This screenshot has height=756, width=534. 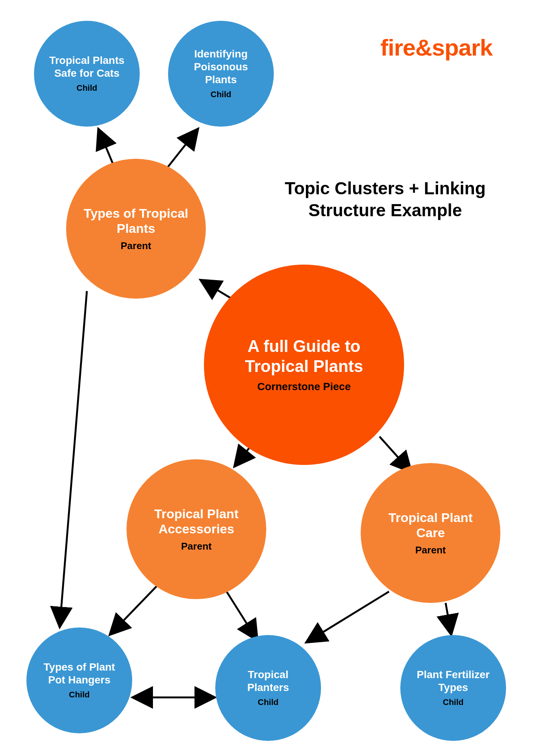 What do you see at coordinates (79, 674) in the screenshot?
I see `node-title: Types of Plant Pot Hangers` at bounding box center [79, 674].